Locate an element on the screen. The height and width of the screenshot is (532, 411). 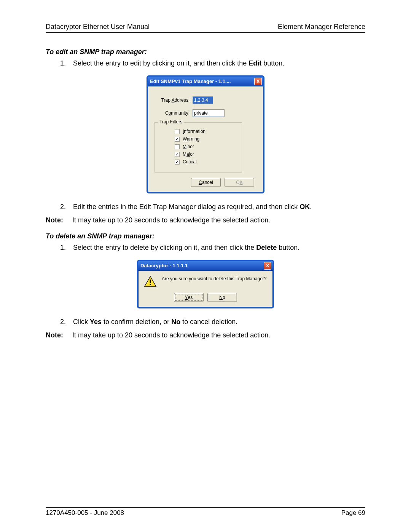
filter-minor-checkbox is located at coordinates (177, 147).